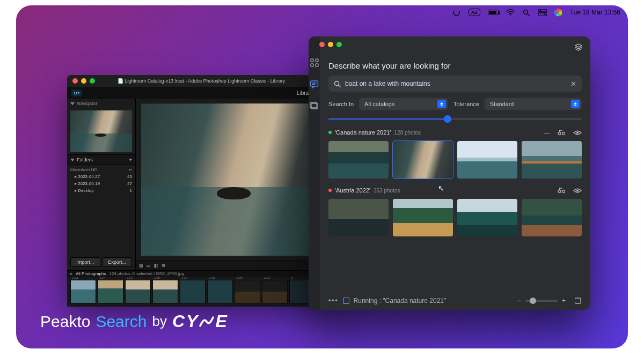 The height and width of the screenshot is (364, 644). I want to click on result-group-title: 'Canada nature 2021', so click(363, 132).